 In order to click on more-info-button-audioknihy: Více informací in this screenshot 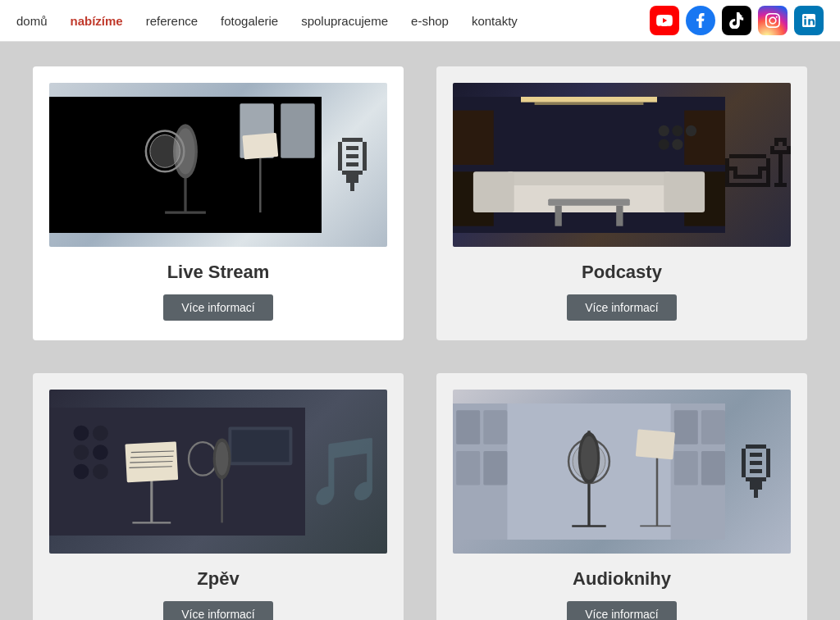, I will do `click(622, 610)`.